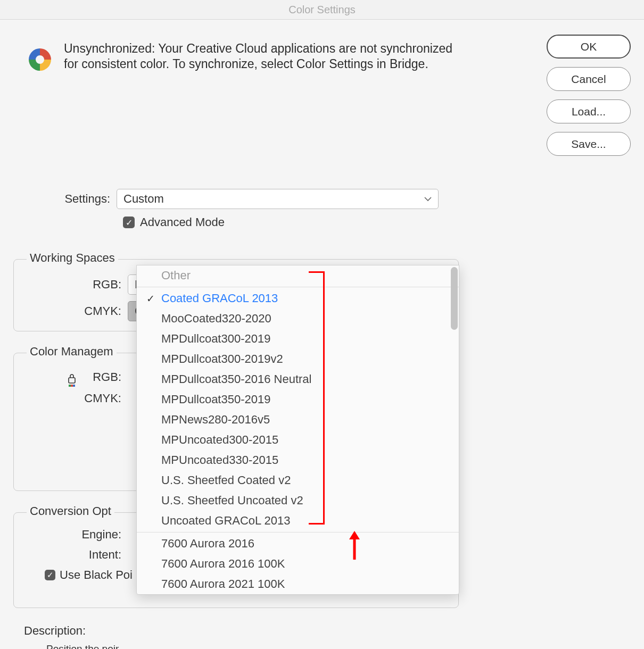 Image resolution: width=644 pixels, height=649 pixels. I want to click on dropdown-item: U.S. Sheetfed Coated v2, so click(298, 480).